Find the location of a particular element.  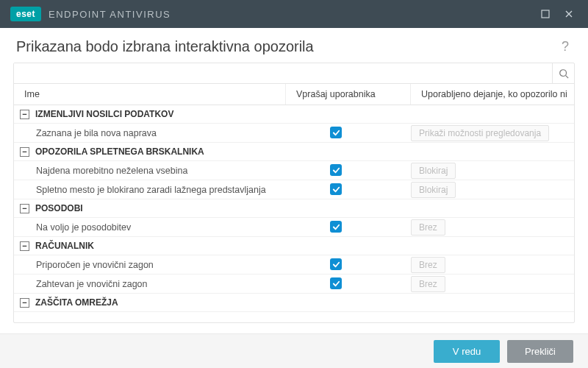

group-row: −IZMENLJIVI NOSILCI PODATKOV is located at coordinates (294, 115).